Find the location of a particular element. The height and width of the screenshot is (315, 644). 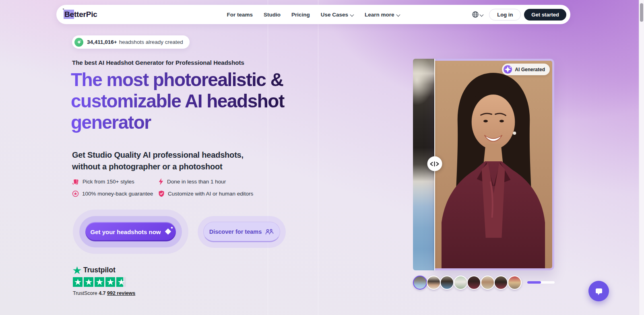

header-actions: Log in Get started is located at coordinates (519, 14).